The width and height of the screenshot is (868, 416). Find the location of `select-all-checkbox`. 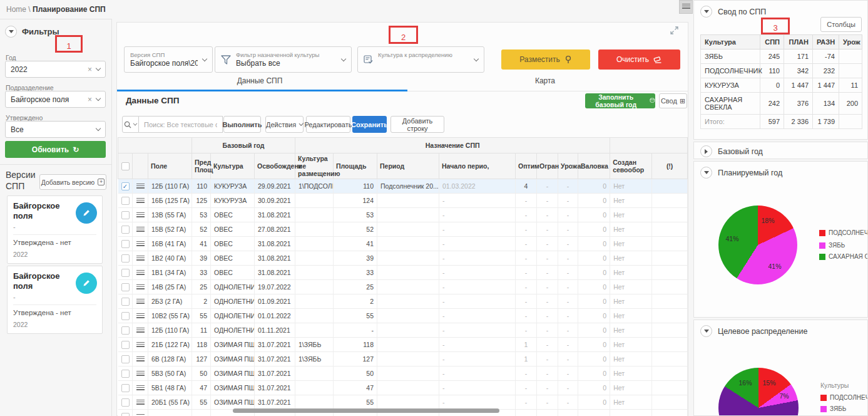

select-all-checkbox is located at coordinates (125, 167).